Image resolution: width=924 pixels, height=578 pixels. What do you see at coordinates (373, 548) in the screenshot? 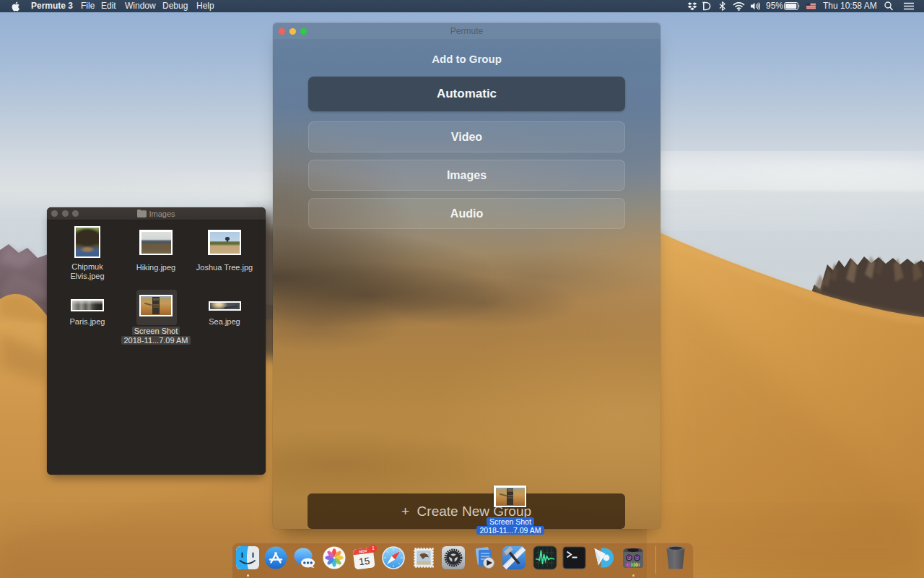
I see `svg-text: 1` at bounding box center [373, 548].